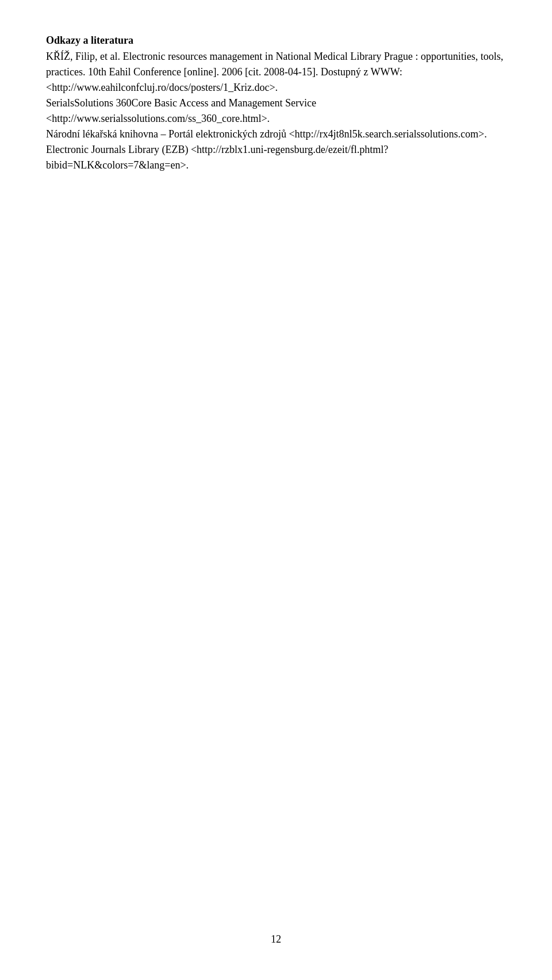  I want to click on page-number: 12, so click(276, 940).